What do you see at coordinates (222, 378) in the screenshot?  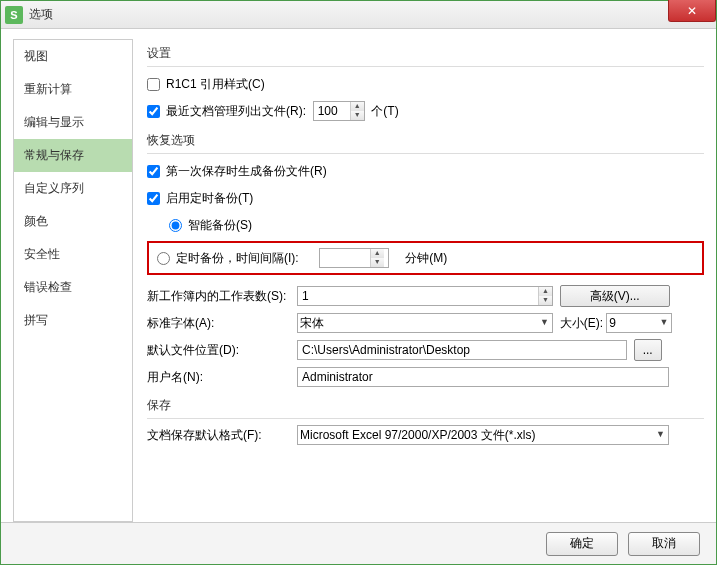 I see `username-label: 用户名(N):` at bounding box center [222, 378].